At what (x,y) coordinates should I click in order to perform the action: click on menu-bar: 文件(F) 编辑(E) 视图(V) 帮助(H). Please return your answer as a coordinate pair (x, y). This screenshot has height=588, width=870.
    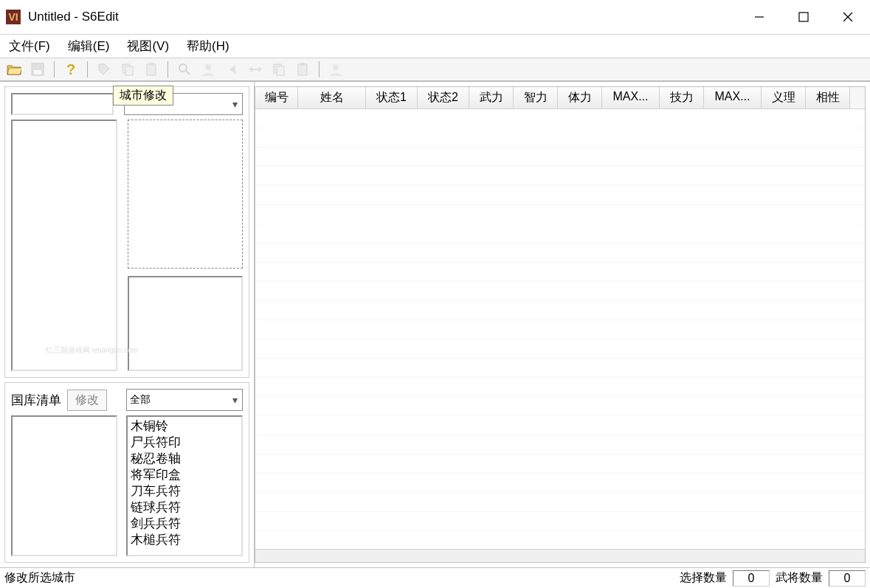
    Looking at the image, I should click on (435, 46).